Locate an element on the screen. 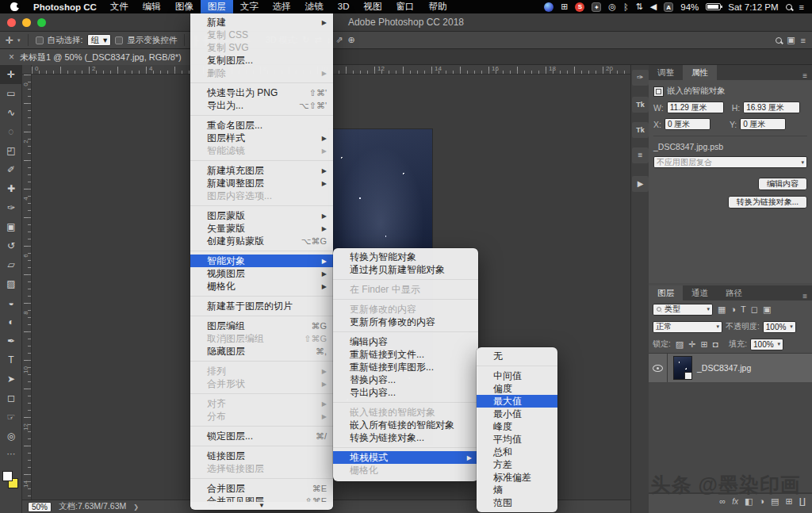 The height and width of the screenshot is (513, 812). lock-pixels-icon: ✛ is located at coordinates (691, 344).